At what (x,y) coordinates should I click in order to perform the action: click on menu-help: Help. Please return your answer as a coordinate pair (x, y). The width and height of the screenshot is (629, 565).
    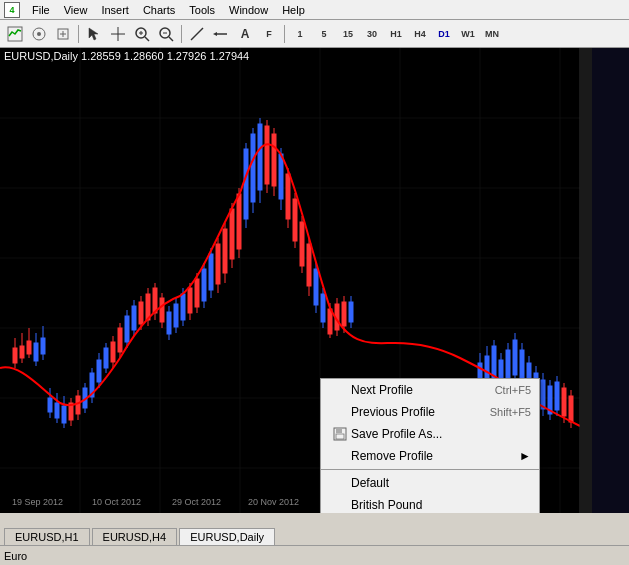
    Looking at the image, I should click on (294, 10).